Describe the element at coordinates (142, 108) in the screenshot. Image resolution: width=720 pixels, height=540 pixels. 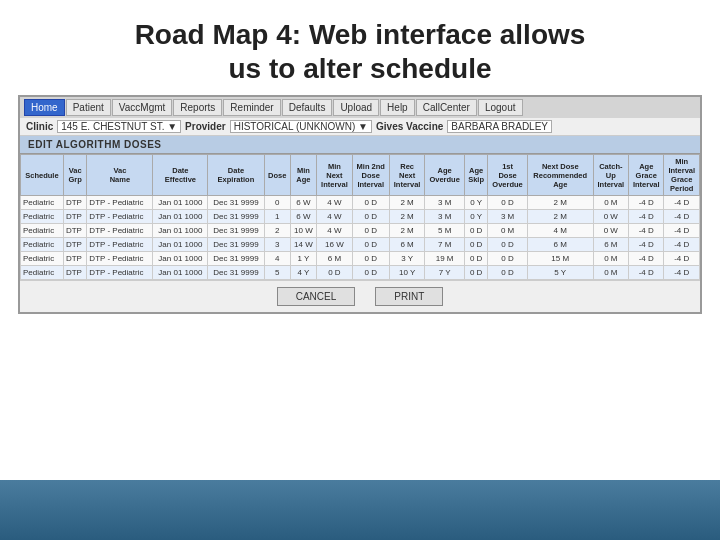
I see `nav-item-vaccmgmt: VaccMgmt` at that location.